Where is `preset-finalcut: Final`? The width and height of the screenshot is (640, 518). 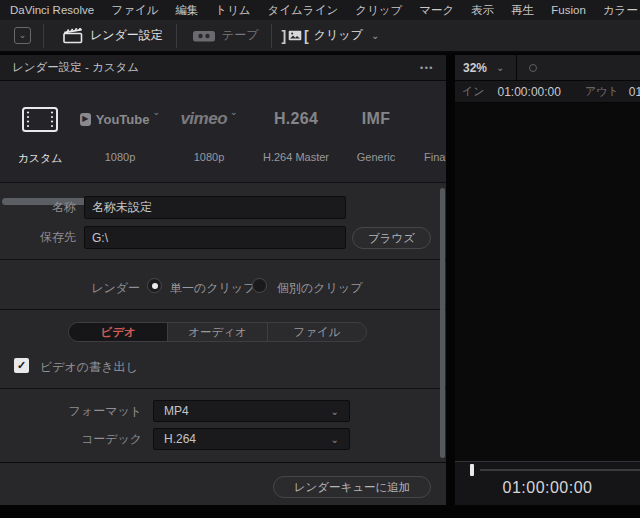 preset-finalcut: Final is located at coordinates (431, 132).